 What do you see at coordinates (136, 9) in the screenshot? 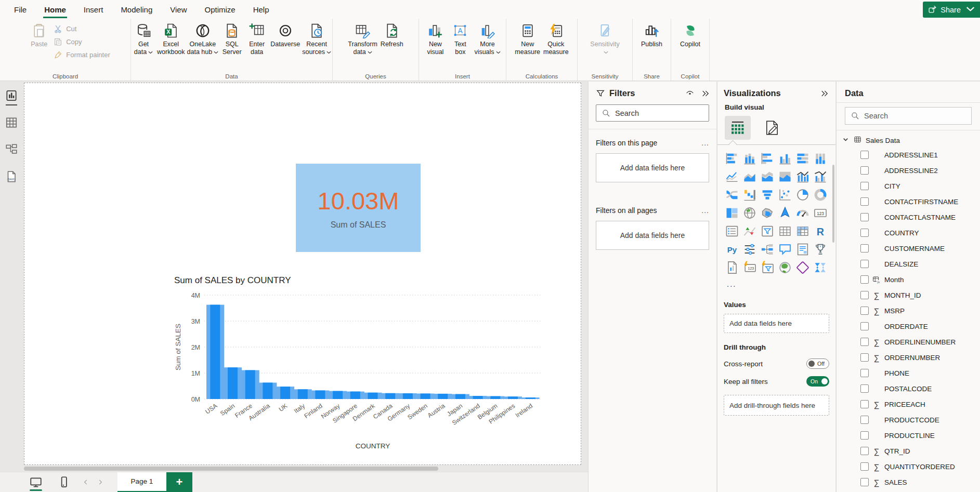
I see `tab-modeling: Modeling` at bounding box center [136, 9].